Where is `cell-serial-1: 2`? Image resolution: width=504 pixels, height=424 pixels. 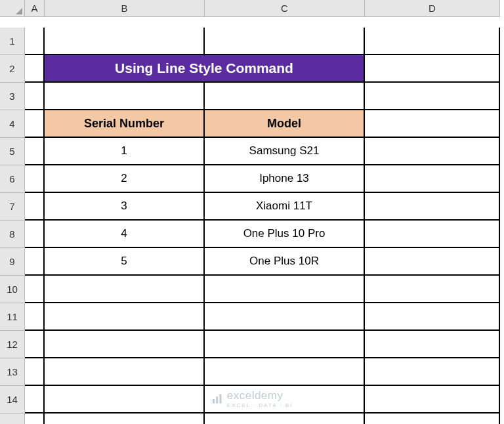
cell-serial-1: 2 is located at coordinates (125, 179).